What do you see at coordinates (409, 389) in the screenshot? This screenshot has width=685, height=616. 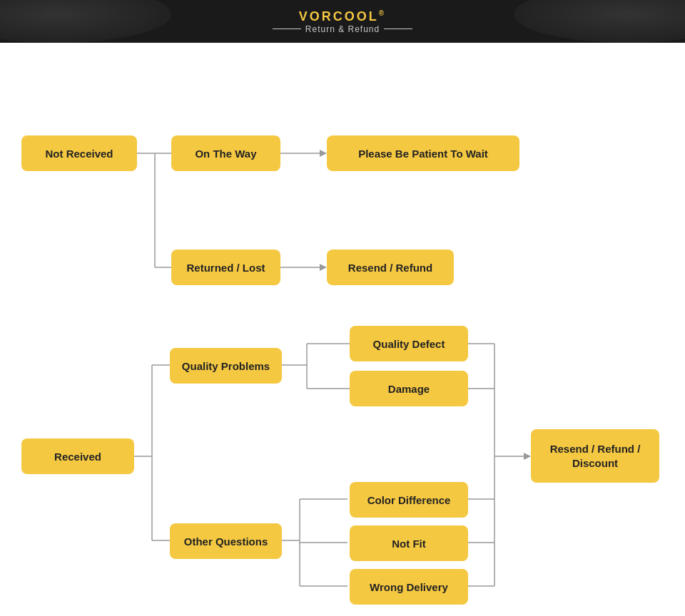 I see `damage-node: Damage` at bounding box center [409, 389].